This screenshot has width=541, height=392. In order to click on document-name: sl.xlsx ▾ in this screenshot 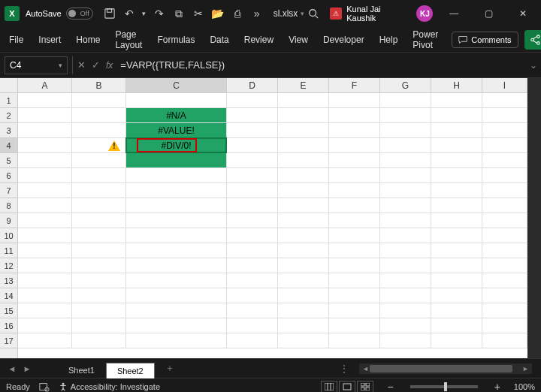, I will do `click(289, 14)`.